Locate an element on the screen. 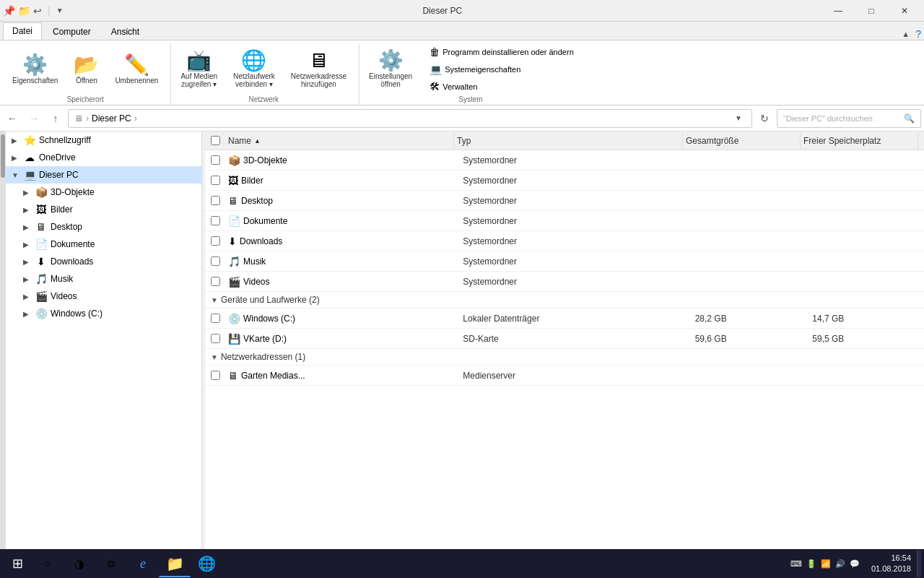  row-check-3d is located at coordinates (215, 160).